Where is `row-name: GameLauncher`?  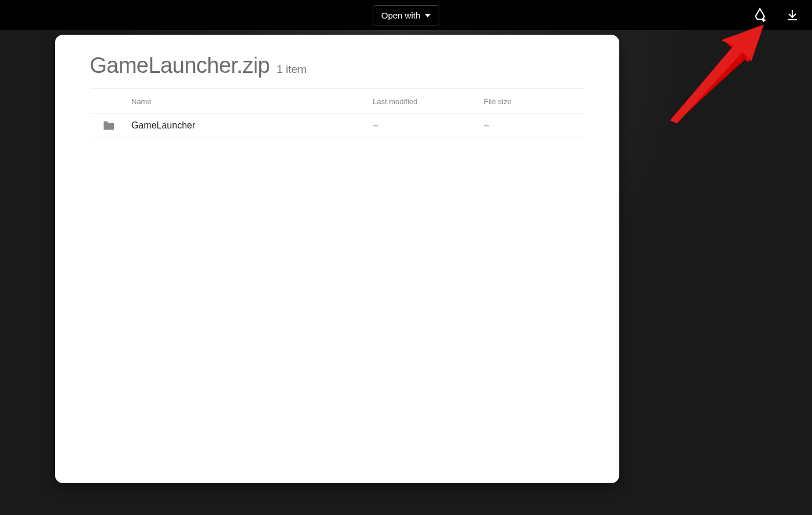 row-name: GameLauncher is located at coordinates (252, 126).